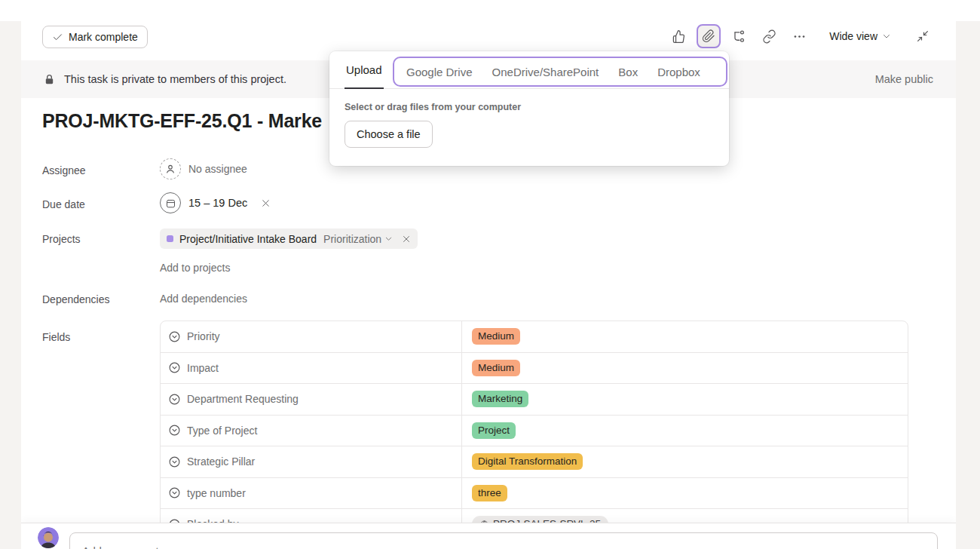 The width and height of the screenshot is (980, 549). I want to click on remove-project-button, so click(406, 239).